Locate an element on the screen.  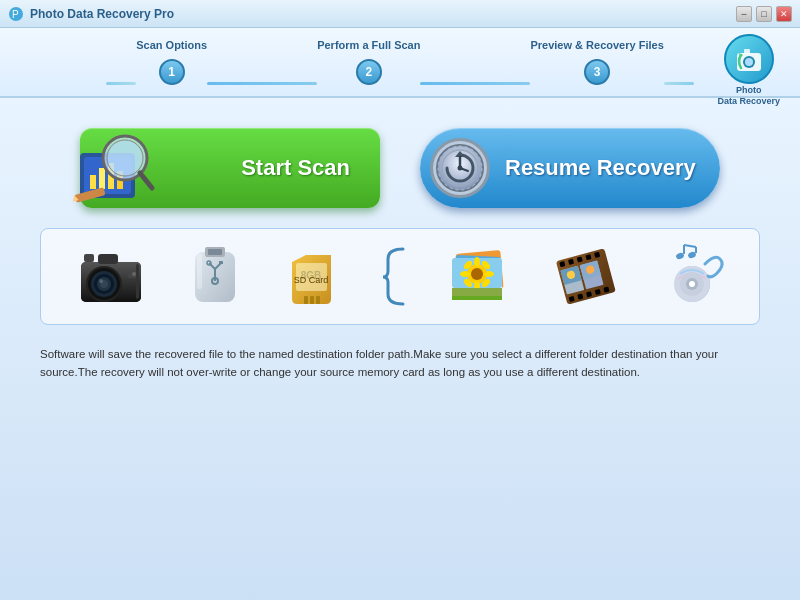
logo-text: Photo Data Recovery is located at coordinates (748, 96).